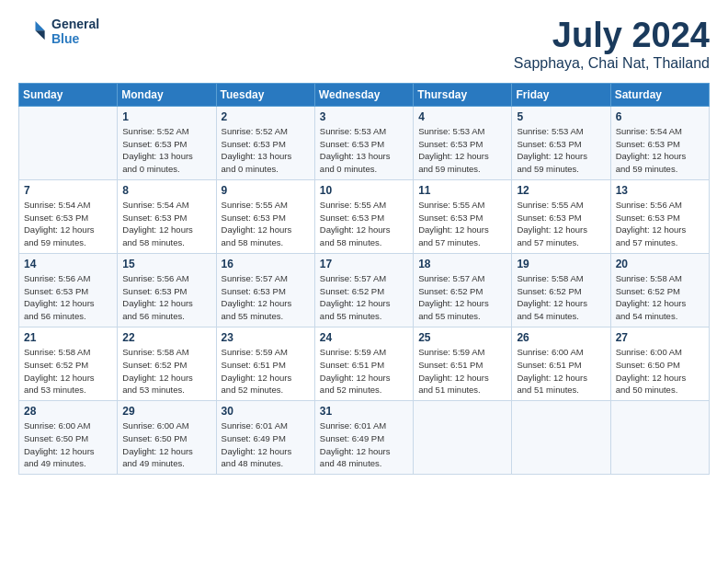 The image size is (728, 563). Describe the element at coordinates (561, 190) in the screenshot. I see `day-number: 12` at that location.